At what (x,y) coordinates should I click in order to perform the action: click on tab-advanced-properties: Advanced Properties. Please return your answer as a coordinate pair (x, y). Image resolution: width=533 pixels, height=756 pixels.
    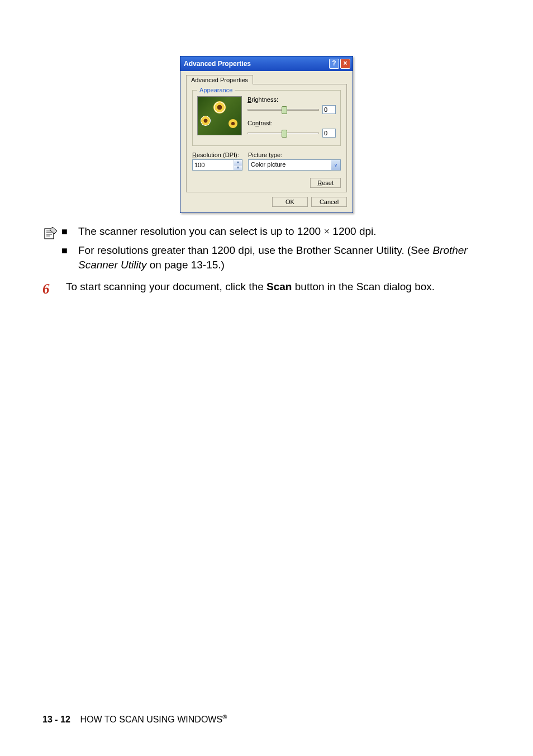
    Looking at the image, I should click on (220, 79).